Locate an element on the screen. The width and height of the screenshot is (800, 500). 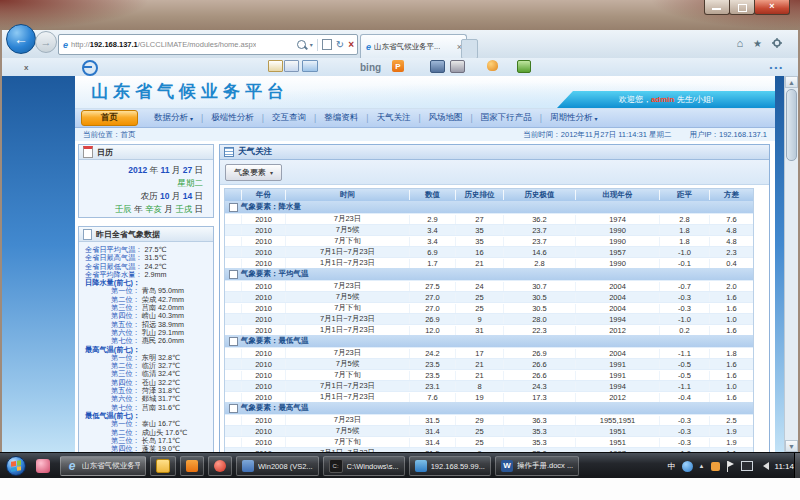
table-cell: -0.1 is located at coordinates (684, 264).